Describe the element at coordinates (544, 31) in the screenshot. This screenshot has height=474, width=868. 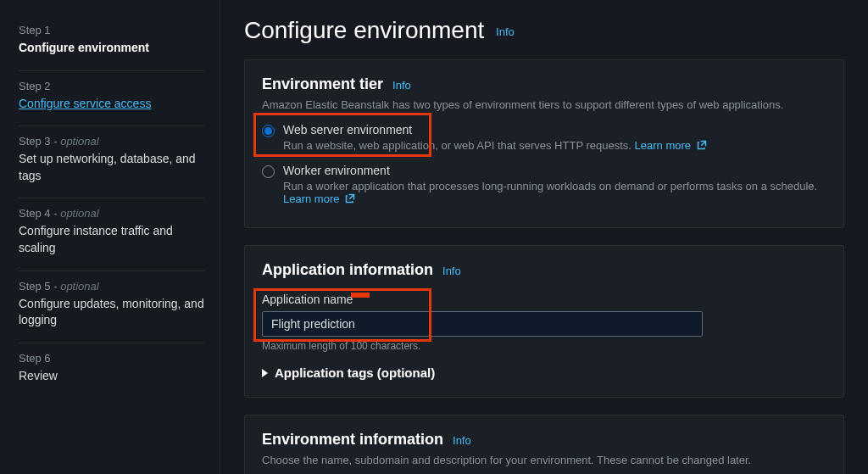
I see `page-title: Configure environment Info` at that location.